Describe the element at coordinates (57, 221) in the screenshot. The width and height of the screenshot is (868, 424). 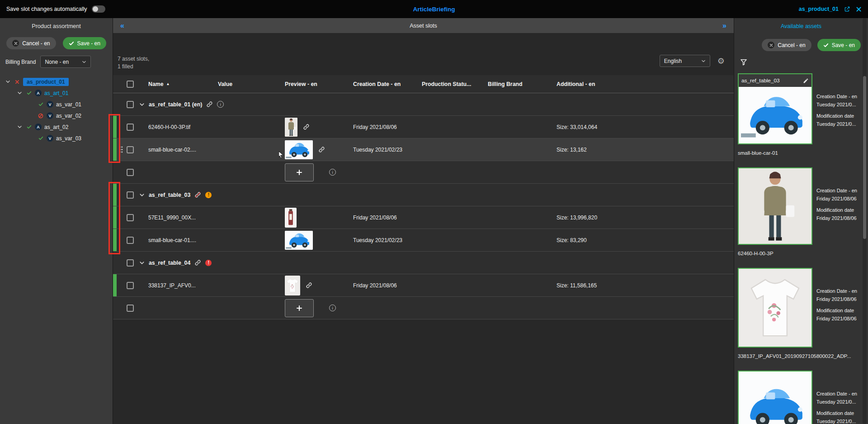
I see `product-assortment-panel: Product assortment Cancel - en Save - en…` at that location.